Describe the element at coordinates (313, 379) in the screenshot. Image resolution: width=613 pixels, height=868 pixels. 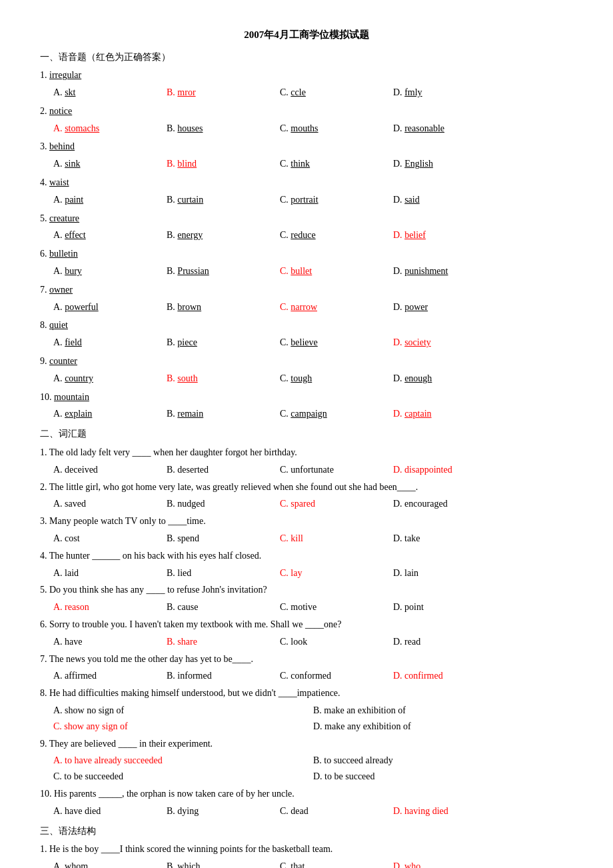
I see `phonetics-q-9-options: A. countryB. southC. toughD. enough` at that location.